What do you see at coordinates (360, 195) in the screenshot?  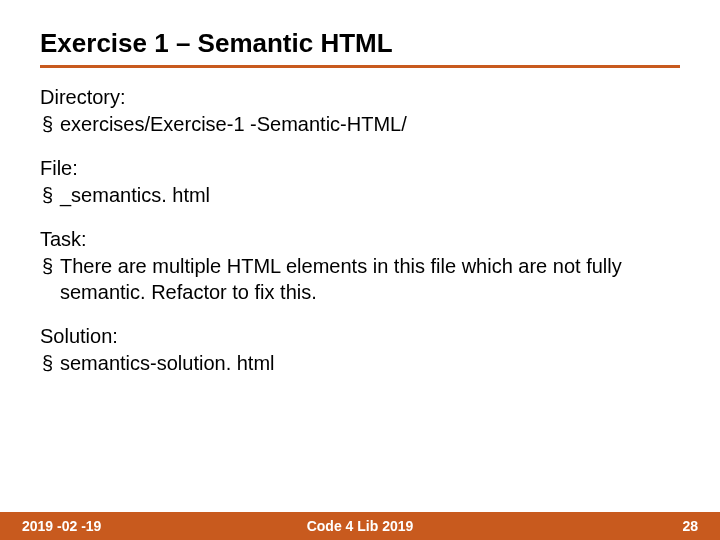 I see `file-bullet-line: § _semantics. html` at bounding box center [360, 195].